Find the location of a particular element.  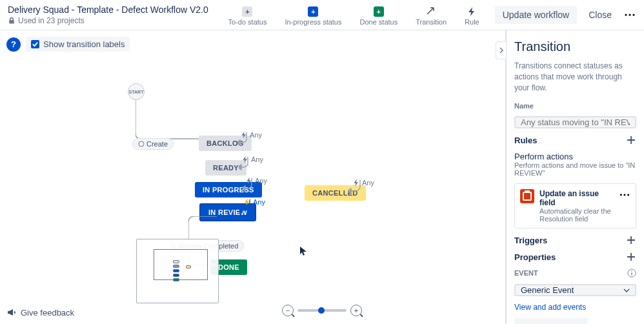

give-feedback-link: Give feedback is located at coordinates (40, 312).